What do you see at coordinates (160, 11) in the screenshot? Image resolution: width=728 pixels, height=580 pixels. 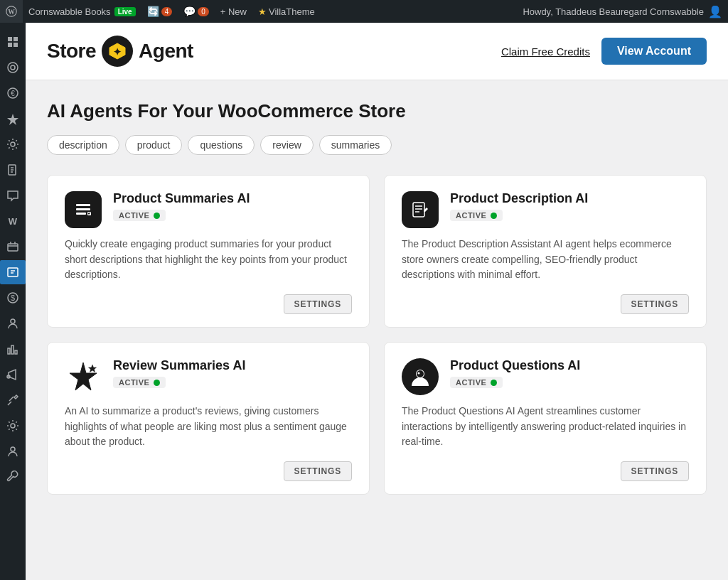 I see `updates: 🔄 4` at bounding box center [160, 11].